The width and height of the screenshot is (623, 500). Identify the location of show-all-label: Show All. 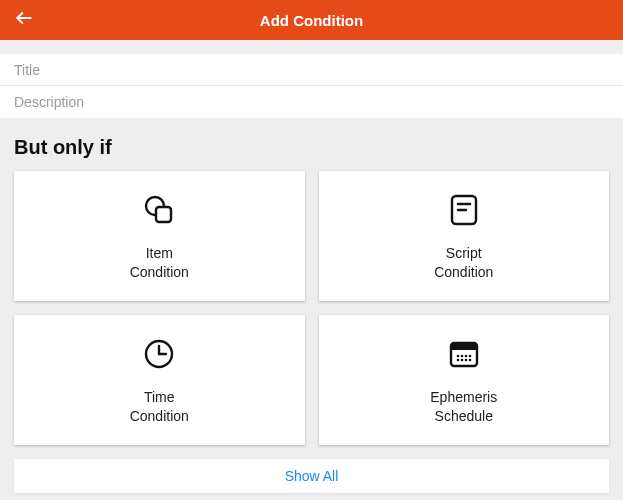
(312, 476).